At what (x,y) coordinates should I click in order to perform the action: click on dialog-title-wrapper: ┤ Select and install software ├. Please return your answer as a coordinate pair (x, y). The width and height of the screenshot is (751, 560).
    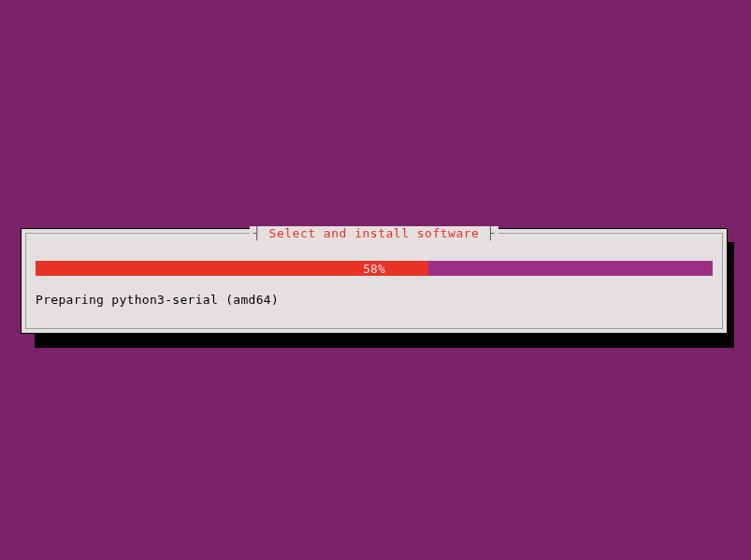
    Looking at the image, I should click on (374, 234).